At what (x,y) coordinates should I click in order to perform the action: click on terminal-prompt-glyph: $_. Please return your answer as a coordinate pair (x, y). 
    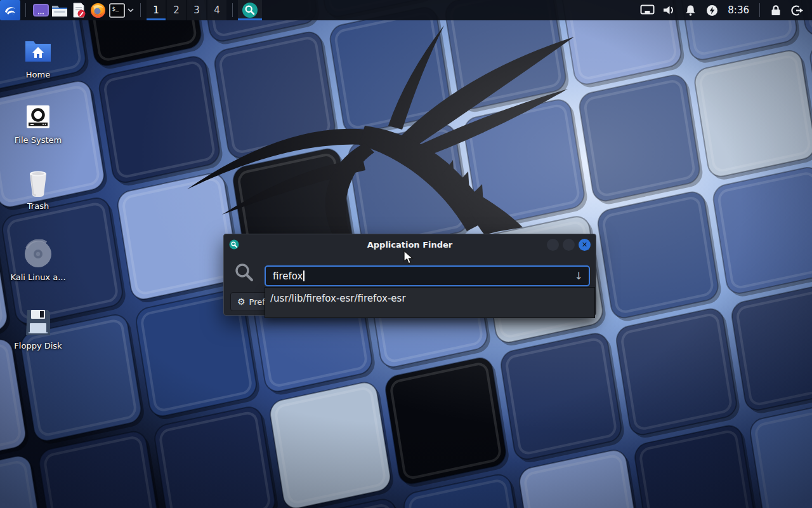
    Looking at the image, I should click on (115, 9).